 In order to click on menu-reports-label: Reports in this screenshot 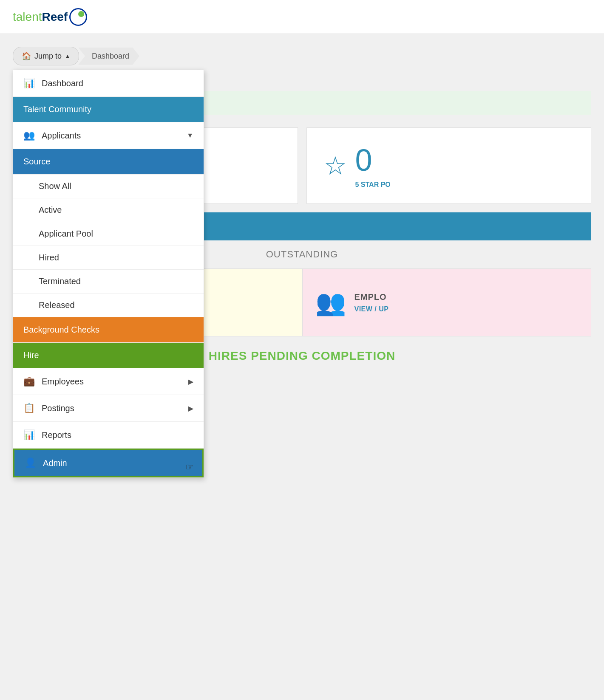, I will do `click(57, 435)`.